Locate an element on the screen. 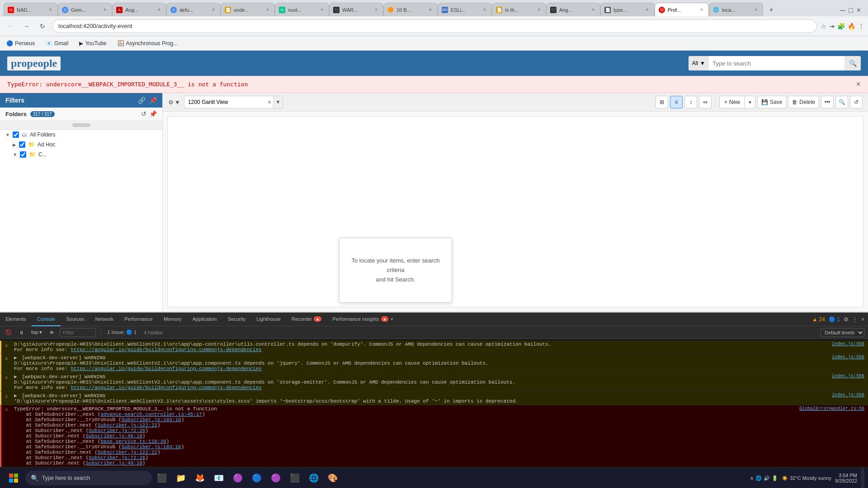  tab-close-esli: × is located at coordinates (485, 10).